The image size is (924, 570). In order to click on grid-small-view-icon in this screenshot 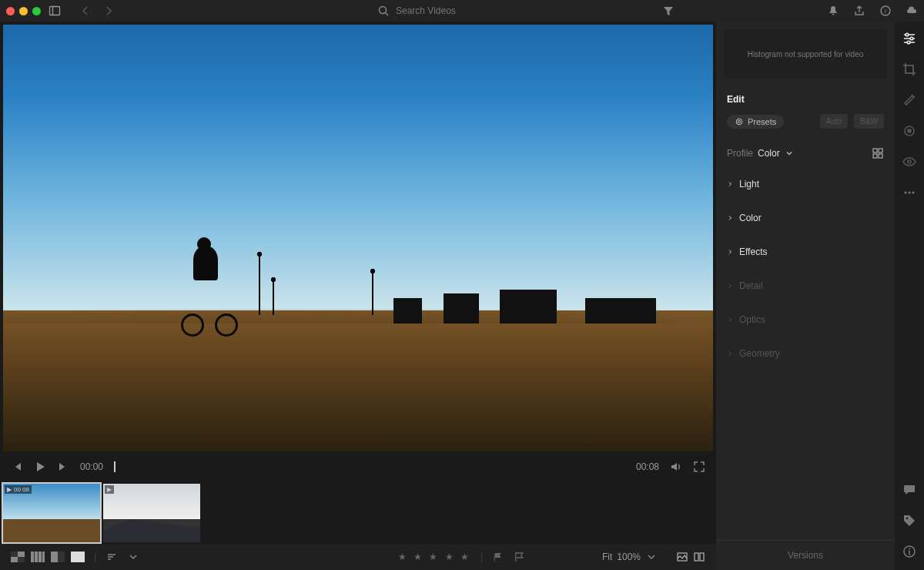, I will do `click(38, 557)`.